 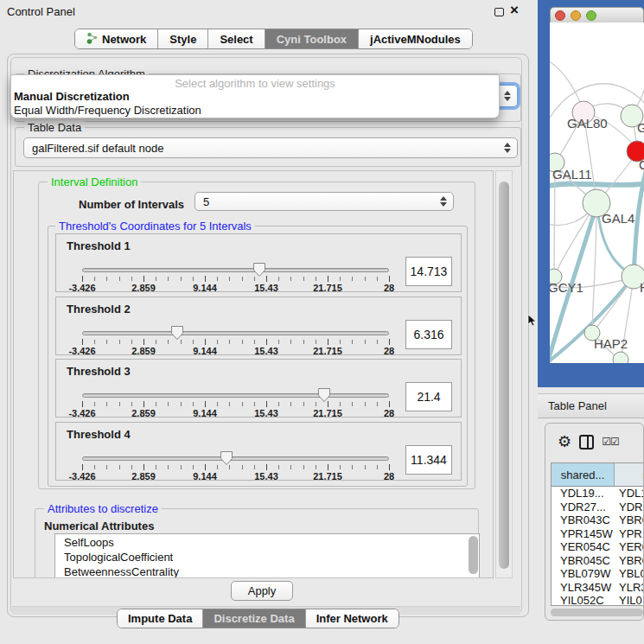 I want to click on tab-infer-network: Infer Network, so click(x=352, y=619).